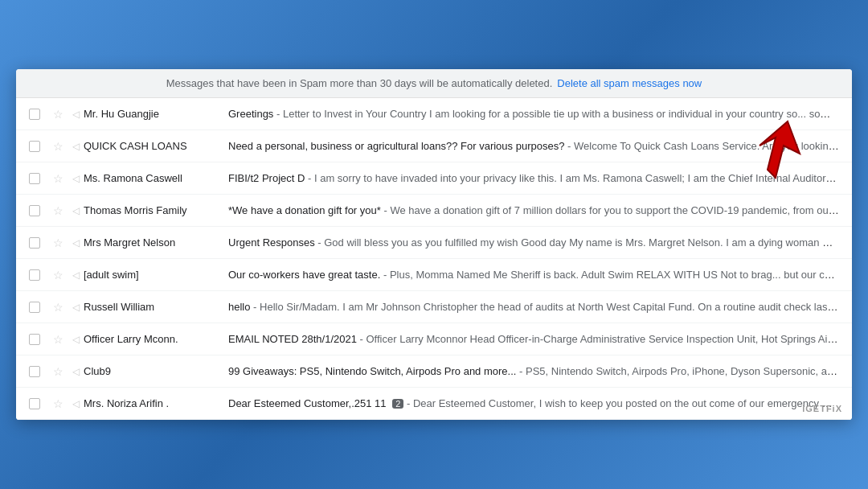  I want to click on email-row: ☆ ◁ Ms. Ramona Caswell FIBI/t2 Project D…, so click(434, 179).